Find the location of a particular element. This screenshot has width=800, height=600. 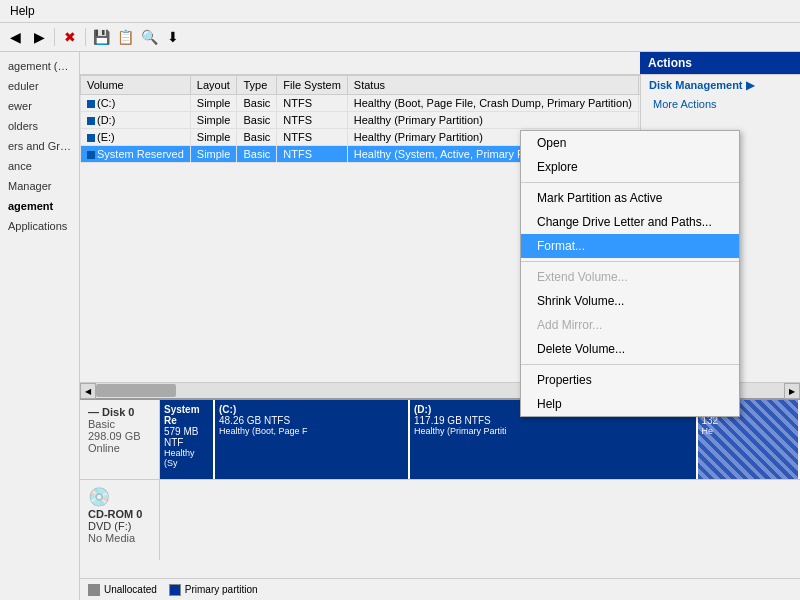

toolbar-save: 💾 is located at coordinates (101, 37).